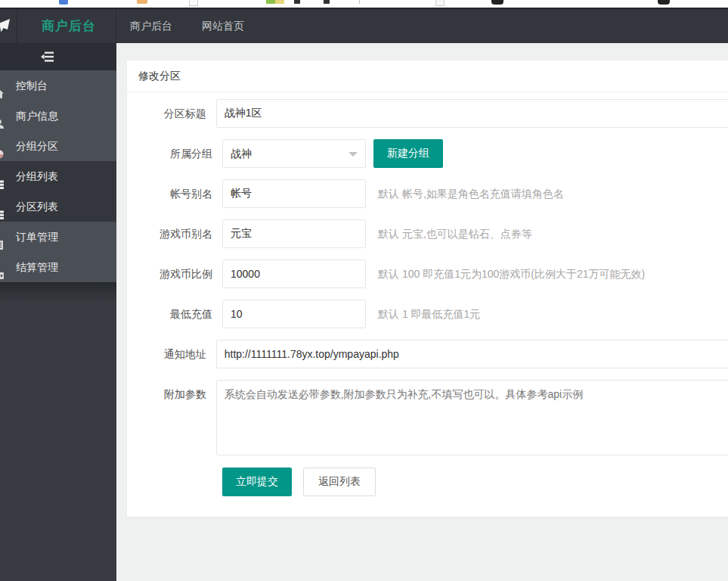 The image size is (728, 581). Describe the element at coordinates (2, 277) in the screenshot. I see `wallet-icon` at that location.